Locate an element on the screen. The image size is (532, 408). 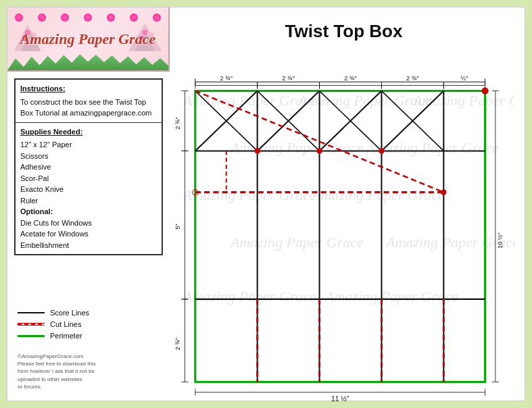
supply-item: Scissors is located at coordinates (89, 157).